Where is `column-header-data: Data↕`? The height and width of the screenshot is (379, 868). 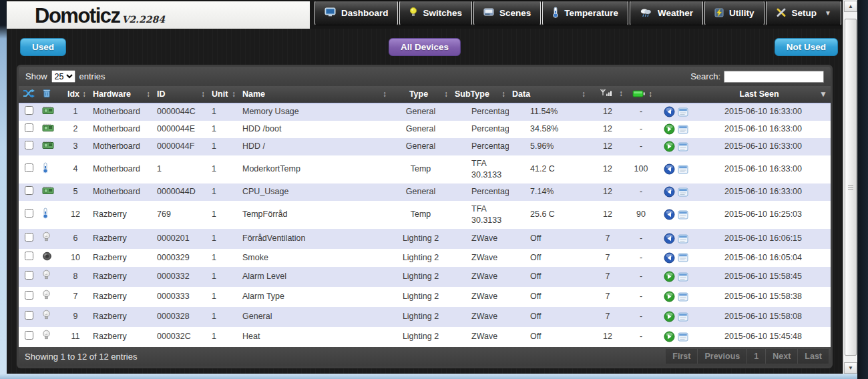
column-header-data: Data↕ is located at coordinates (549, 95).